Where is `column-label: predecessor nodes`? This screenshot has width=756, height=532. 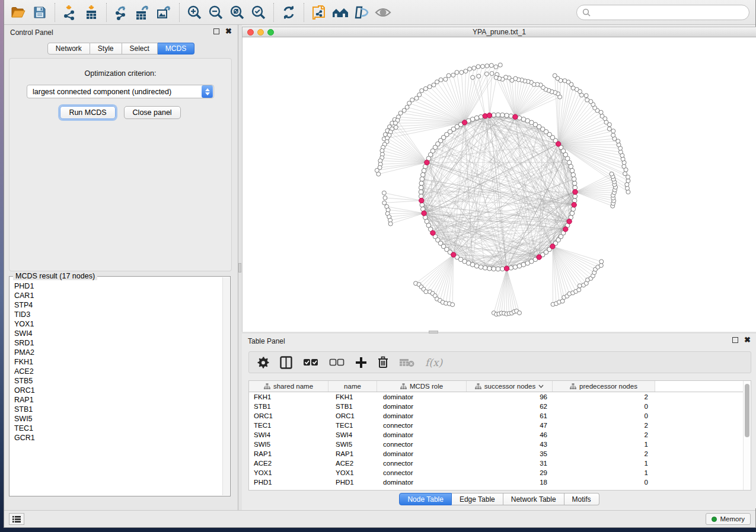
column-label: predecessor nodes is located at coordinates (608, 386).